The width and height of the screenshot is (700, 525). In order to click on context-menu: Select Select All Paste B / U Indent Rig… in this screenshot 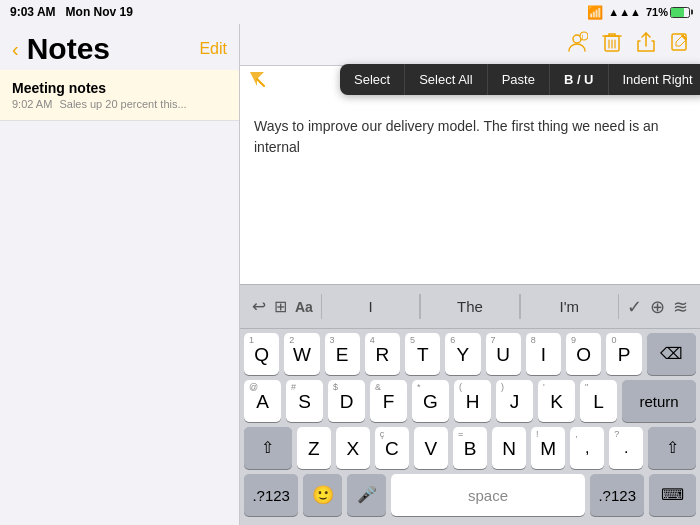, I will do `click(520, 80)`.